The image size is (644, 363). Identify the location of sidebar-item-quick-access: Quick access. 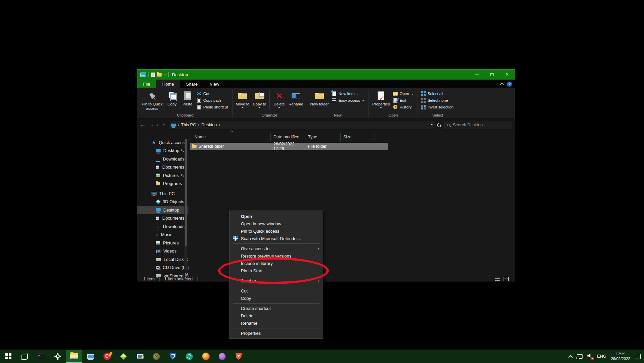
(163, 142).